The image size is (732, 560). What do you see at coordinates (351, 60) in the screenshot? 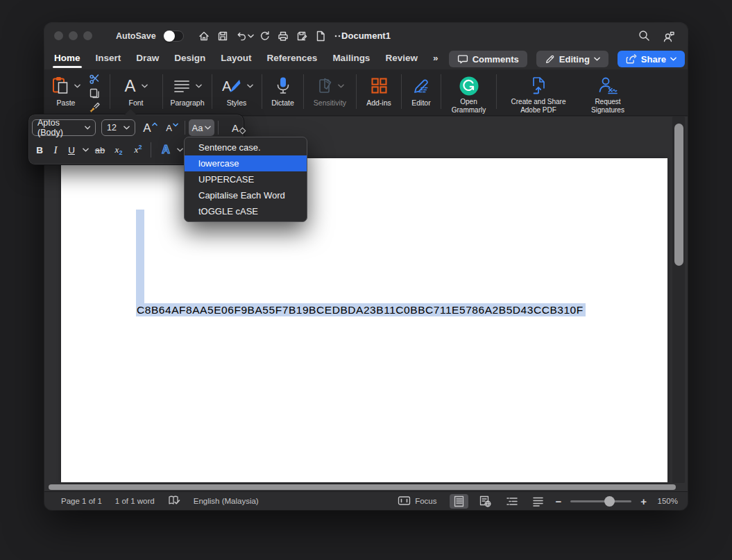
I see `tab-mailings: Mailings` at bounding box center [351, 60].